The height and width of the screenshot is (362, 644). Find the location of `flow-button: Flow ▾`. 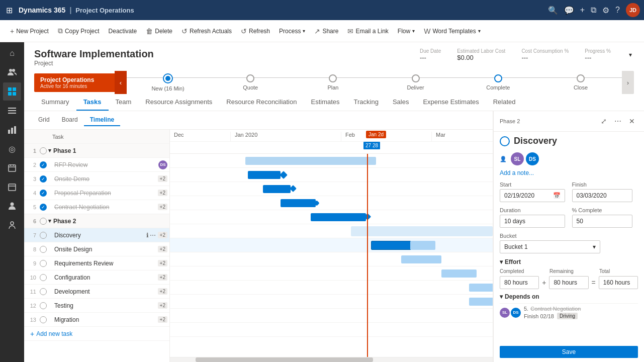

flow-button: Flow ▾ is located at coordinates (406, 31).